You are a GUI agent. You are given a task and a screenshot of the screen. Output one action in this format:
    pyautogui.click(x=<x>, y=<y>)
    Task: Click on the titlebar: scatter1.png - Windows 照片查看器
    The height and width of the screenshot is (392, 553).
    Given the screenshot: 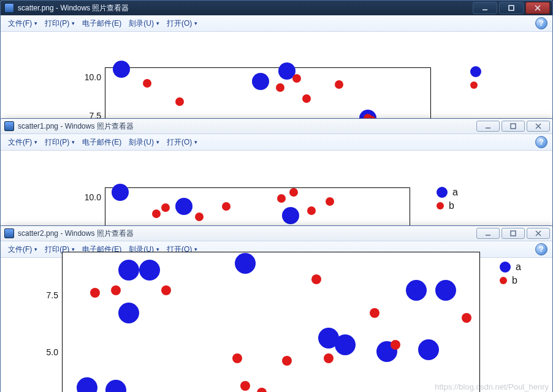 What is the action you would take?
    pyautogui.click(x=276, y=126)
    